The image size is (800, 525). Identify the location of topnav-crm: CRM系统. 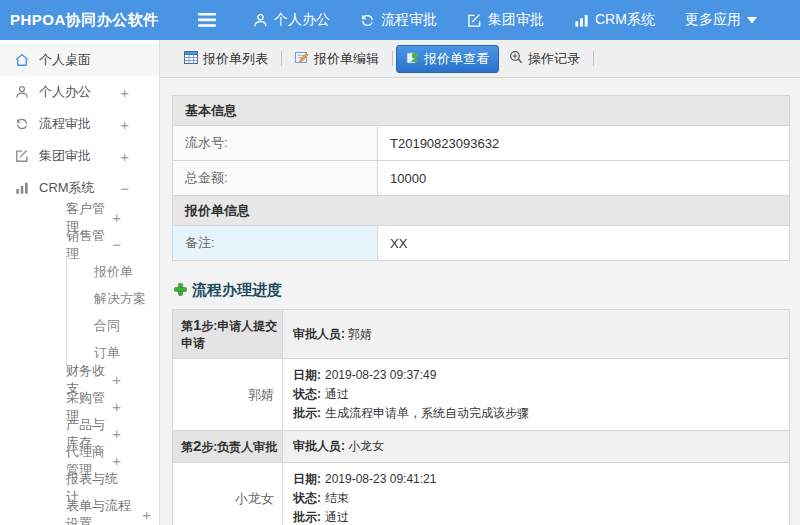
(614, 20).